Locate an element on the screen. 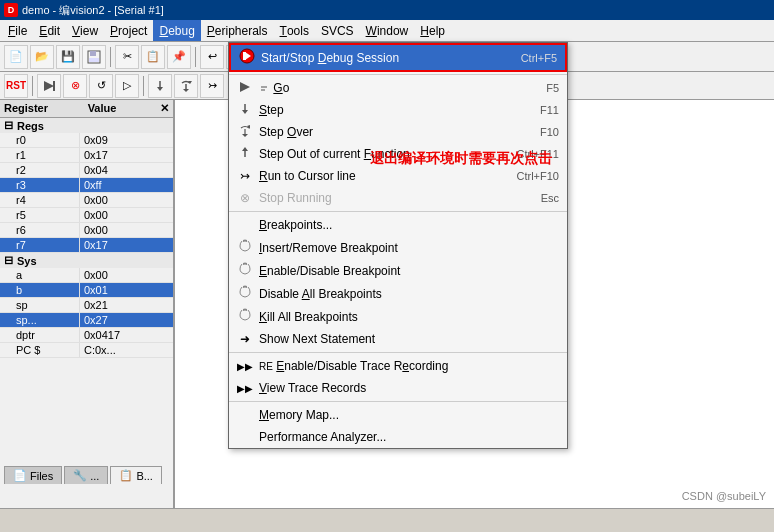  regs-group: ⊟Regs is located at coordinates (86, 126).